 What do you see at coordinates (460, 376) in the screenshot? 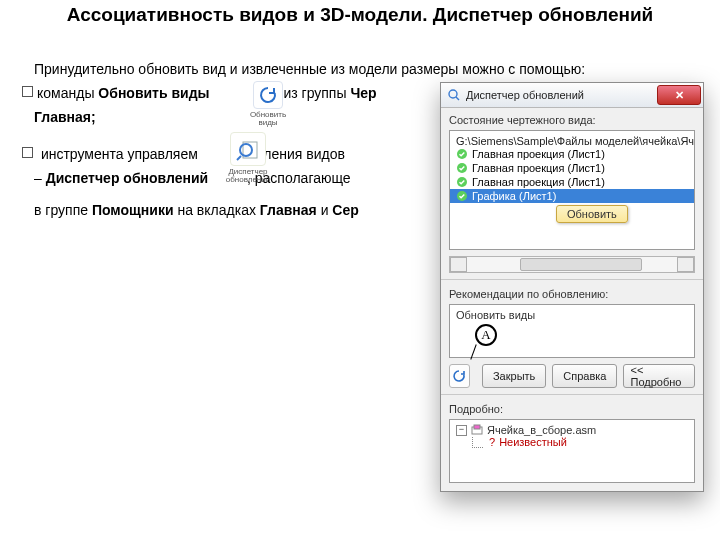
I see `refresh-all-button` at bounding box center [460, 376].